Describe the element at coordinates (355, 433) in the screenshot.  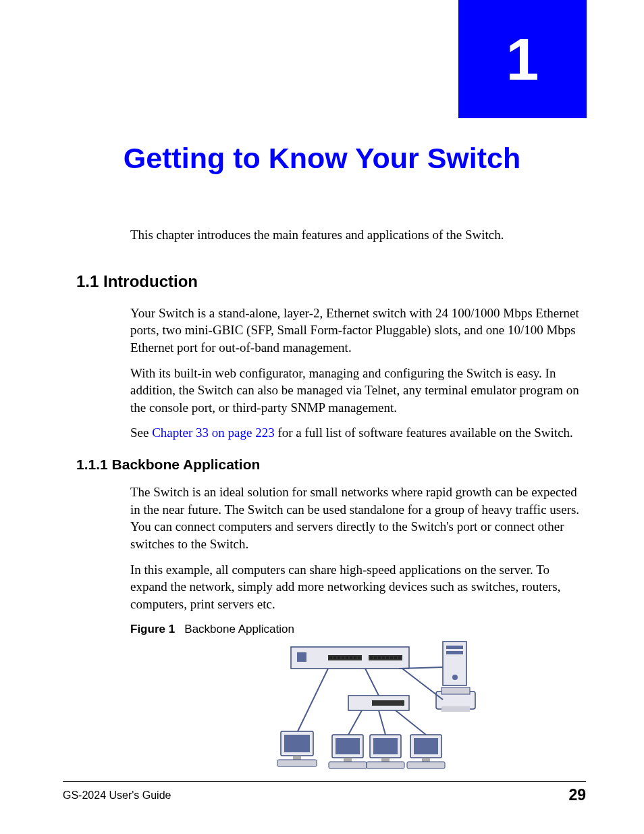
I see `paragraph: See Chapter 33 on page 223 for a full li…` at that location.